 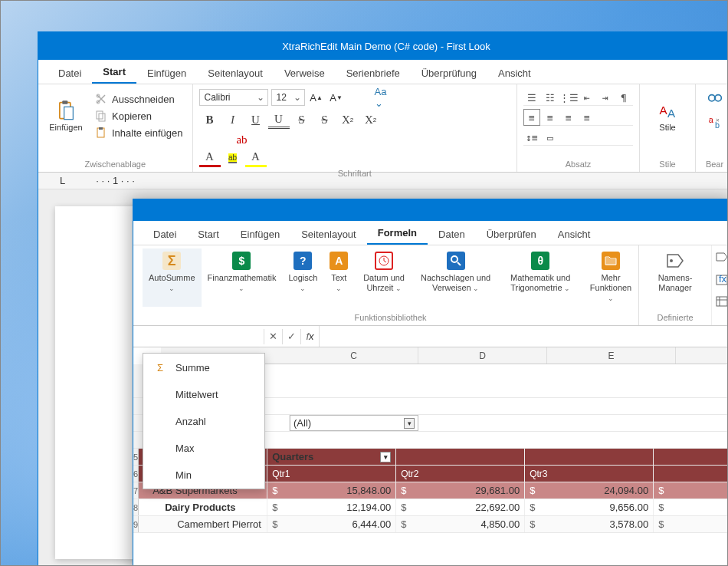 What do you see at coordinates (675, 318) in the screenshot?
I see `group-label-defined: Definierte` at bounding box center [675, 318].